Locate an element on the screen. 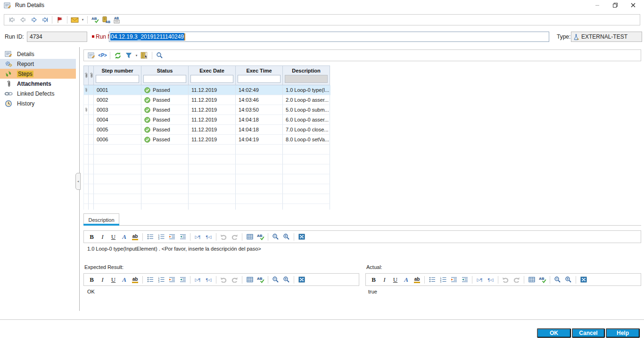 This screenshot has width=644, height=342. flag-for-followup-icon is located at coordinates (59, 20).